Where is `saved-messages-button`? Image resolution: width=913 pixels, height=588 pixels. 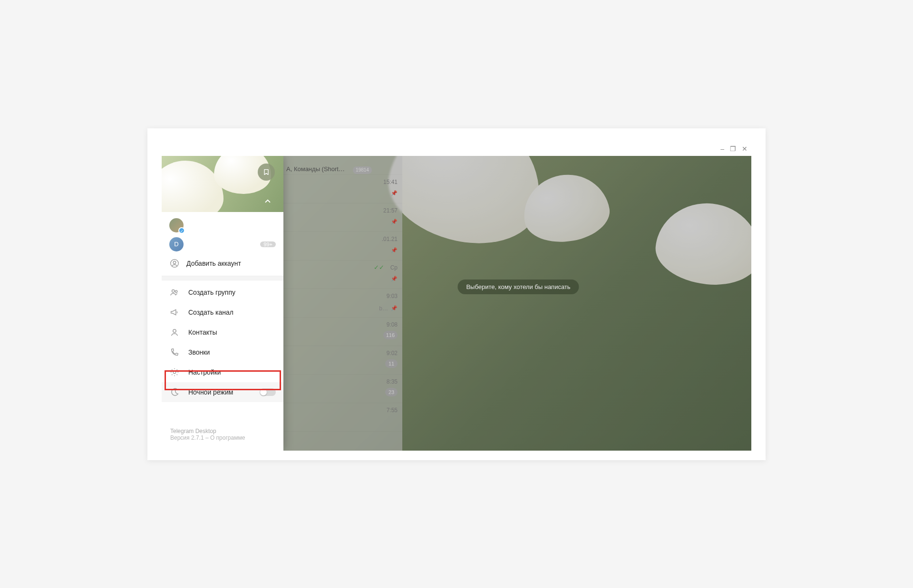
saved-messages-button is located at coordinates (266, 172).